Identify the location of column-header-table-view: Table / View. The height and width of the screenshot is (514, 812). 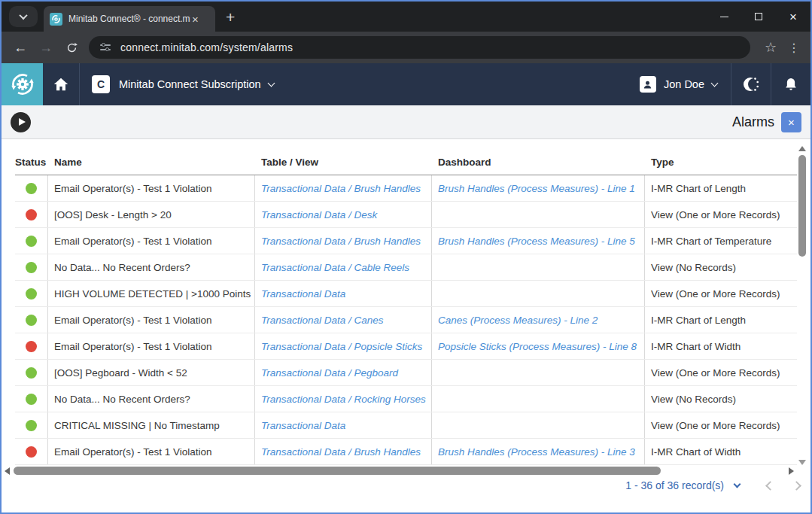
(343, 164).